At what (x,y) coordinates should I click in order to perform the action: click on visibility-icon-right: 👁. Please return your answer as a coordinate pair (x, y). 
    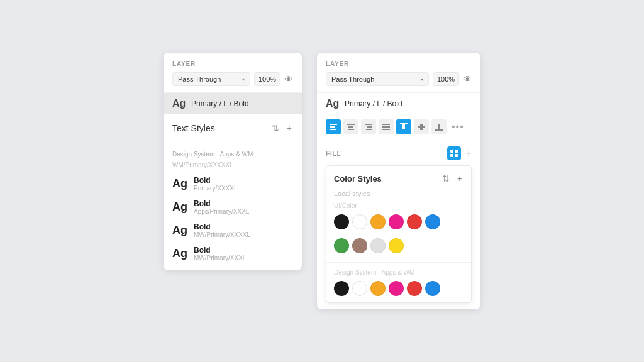
    Looking at the image, I should click on (467, 79).